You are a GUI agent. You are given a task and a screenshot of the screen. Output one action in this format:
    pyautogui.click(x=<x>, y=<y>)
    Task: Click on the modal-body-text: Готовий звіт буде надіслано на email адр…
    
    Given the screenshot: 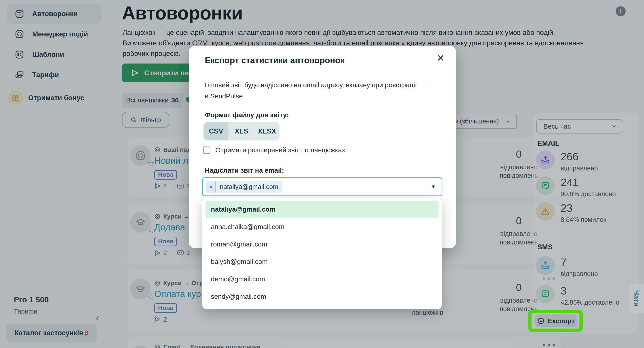 What is the action you would take?
    pyautogui.click(x=311, y=90)
    